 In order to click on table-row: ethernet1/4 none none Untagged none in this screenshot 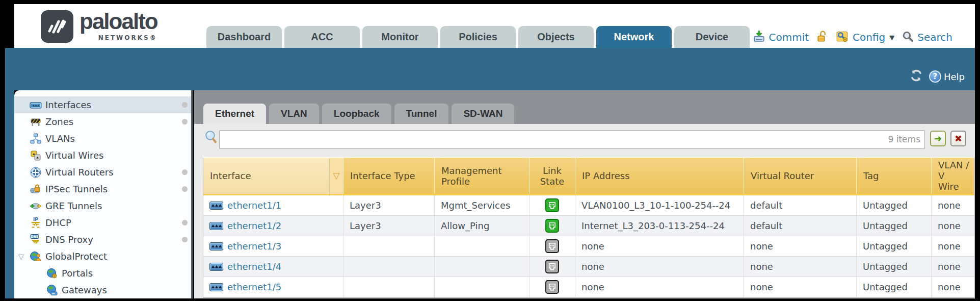, I will do `click(589, 267)`.